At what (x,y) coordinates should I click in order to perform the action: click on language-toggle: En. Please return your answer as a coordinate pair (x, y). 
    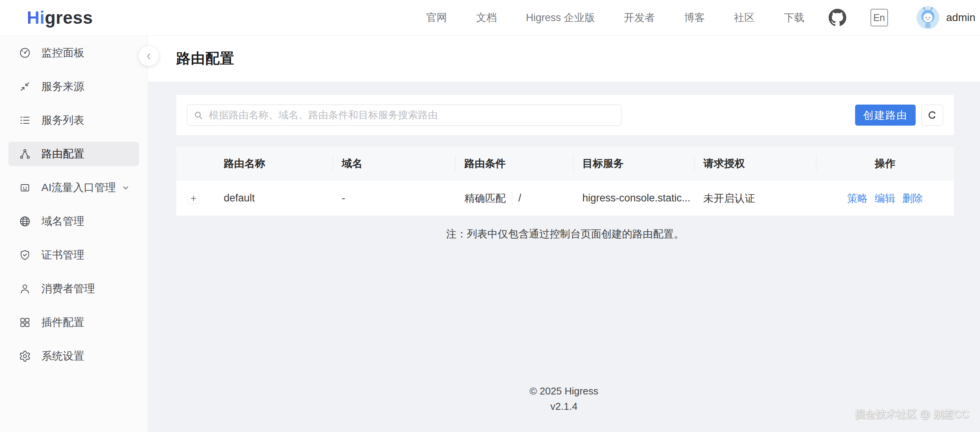
    Looking at the image, I should click on (879, 18).